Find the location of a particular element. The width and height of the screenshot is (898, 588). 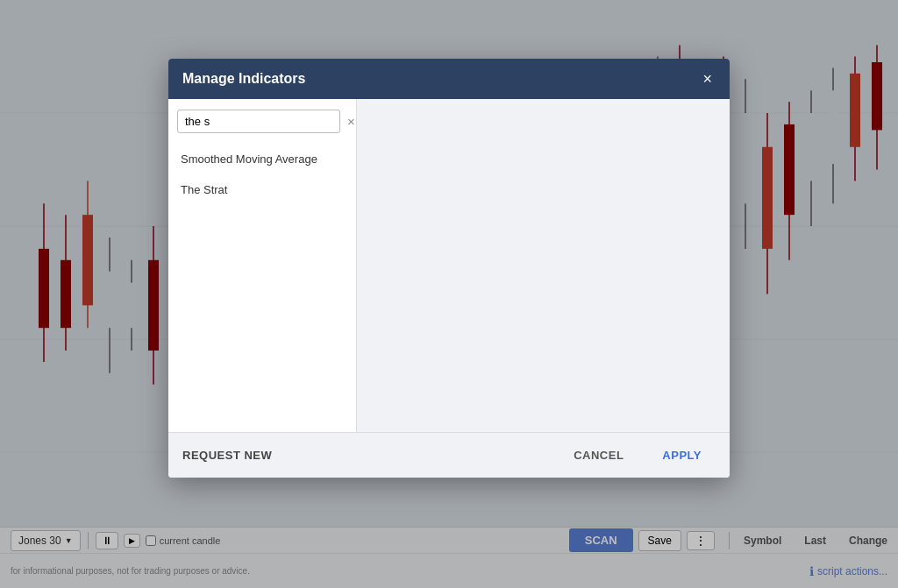

modal-footer: REQUEST NEW CANCEL APPLY is located at coordinates (449, 455).